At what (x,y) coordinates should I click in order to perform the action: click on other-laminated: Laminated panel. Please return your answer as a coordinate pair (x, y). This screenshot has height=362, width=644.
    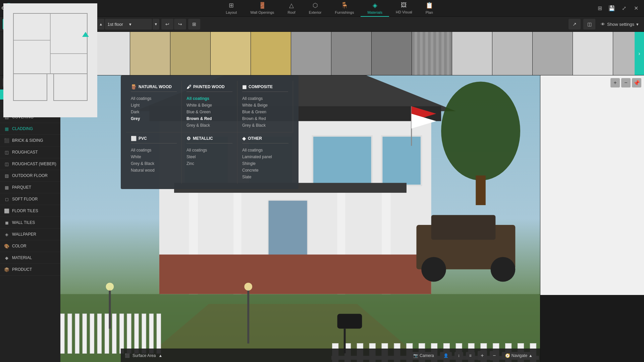
    Looking at the image, I should click on (265, 157).